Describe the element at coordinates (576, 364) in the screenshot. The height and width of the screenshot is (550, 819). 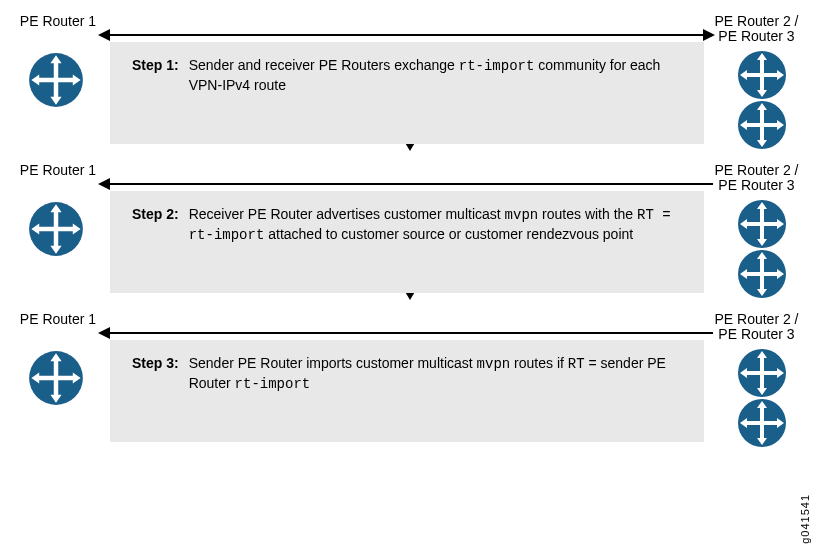
I see `code-text: RT` at that location.